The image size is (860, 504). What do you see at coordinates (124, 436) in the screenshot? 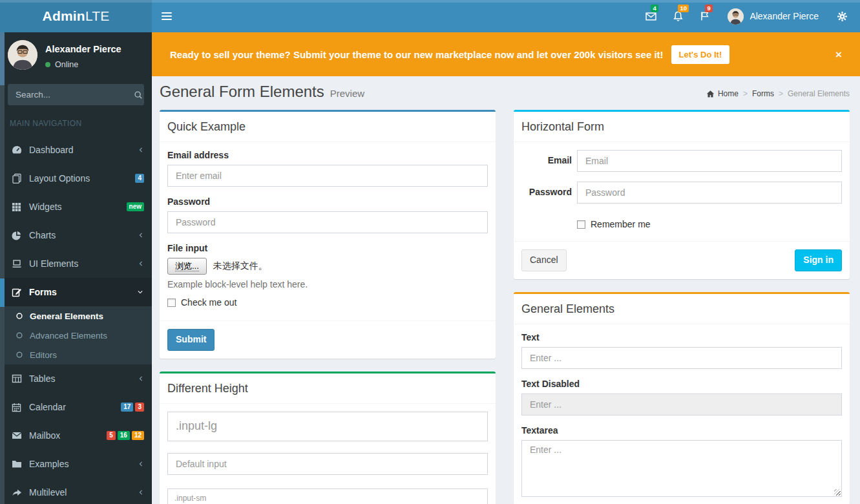
I see `mailbox-badge-2: 16` at bounding box center [124, 436].